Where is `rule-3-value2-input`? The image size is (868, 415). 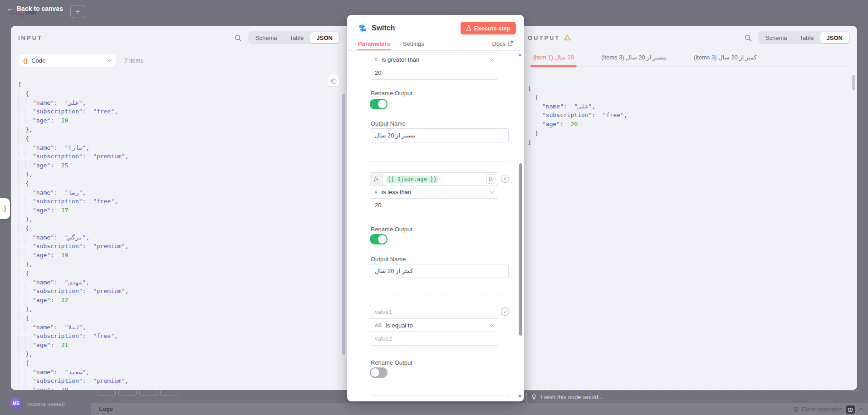 rule-3-value2-input is located at coordinates (434, 338).